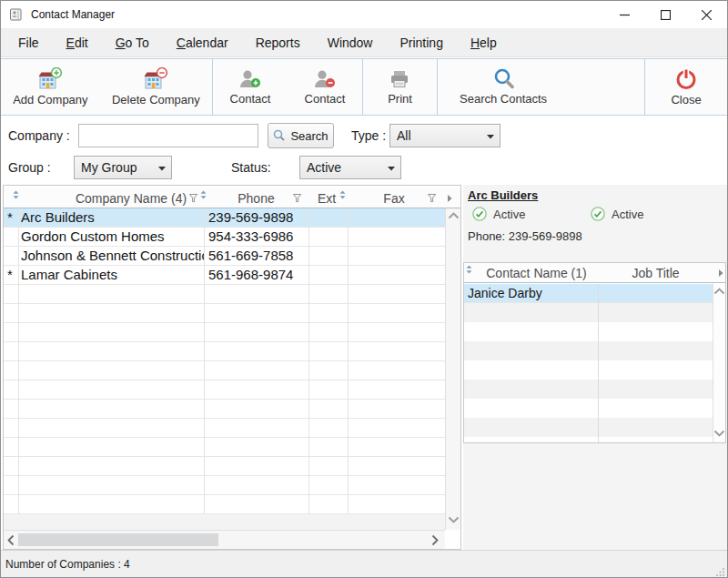 The height and width of the screenshot is (578, 728). I want to click on table-row: * Lamar Cabinets 561-968-9874, so click(224, 275).